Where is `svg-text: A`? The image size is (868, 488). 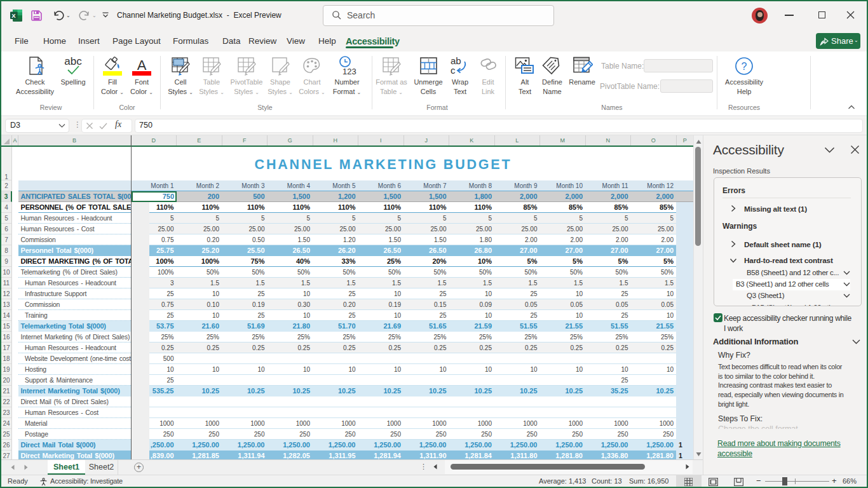
svg-text: A is located at coordinates (142, 65).